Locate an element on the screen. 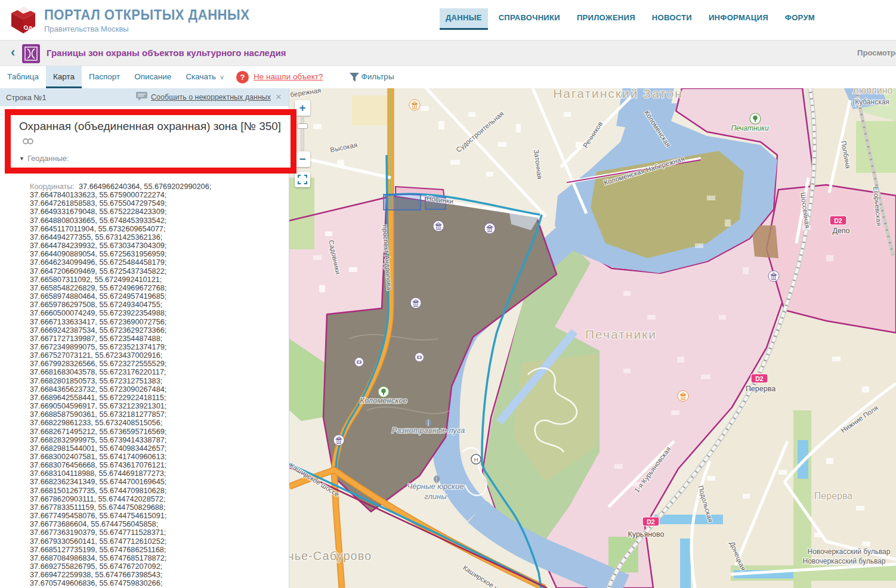 The image size is (896, 588). coordinate-line: 37.6667133633417, 55.6723690072756; is located at coordinates (155, 322).